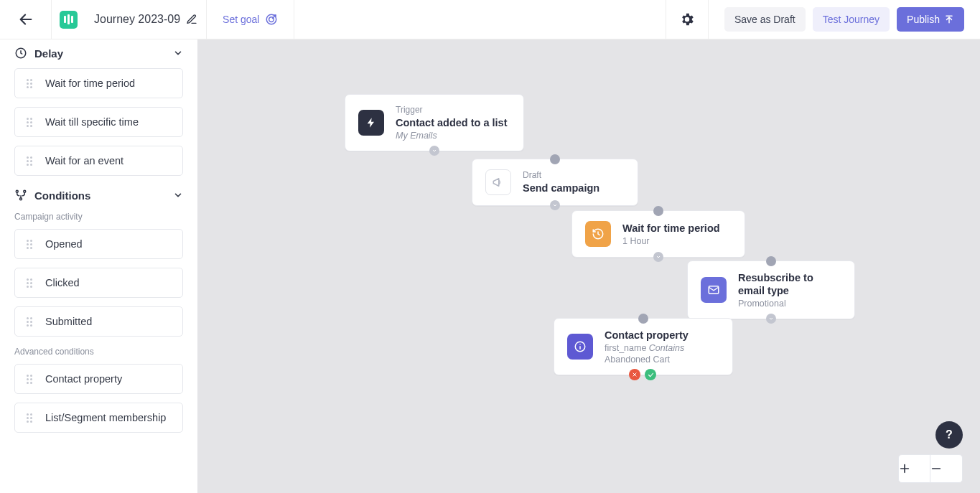 Image resolution: width=980 pixels, height=493 pixels. Describe the element at coordinates (771, 290) in the screenshot. I see `node-resubscribe: Resubscribe to email type Promotional` at that location.